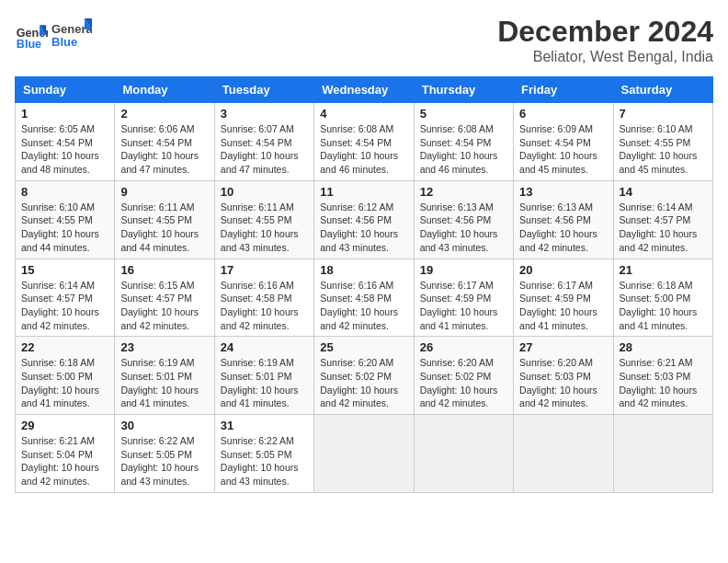 Image resolution: width=728 pixels, height=563 pixels. I want to click on day-info: Sunrise: 6:20 AMSunset: 5:03 PMDaylight:…, so click(563, 383).